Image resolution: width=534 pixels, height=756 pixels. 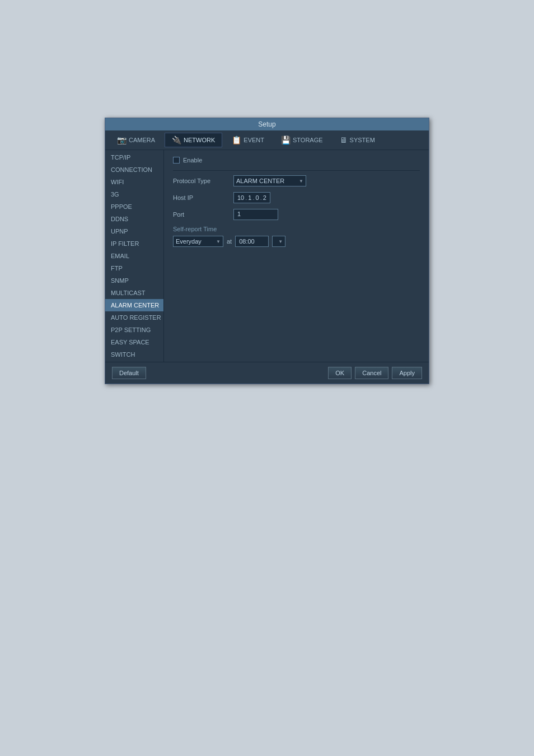 What do you see at coordinates (134, 330) in the screenshot?
I see `sidebar-item-p2p-setting: P2P SETTING` at bounding box center [134, 330].